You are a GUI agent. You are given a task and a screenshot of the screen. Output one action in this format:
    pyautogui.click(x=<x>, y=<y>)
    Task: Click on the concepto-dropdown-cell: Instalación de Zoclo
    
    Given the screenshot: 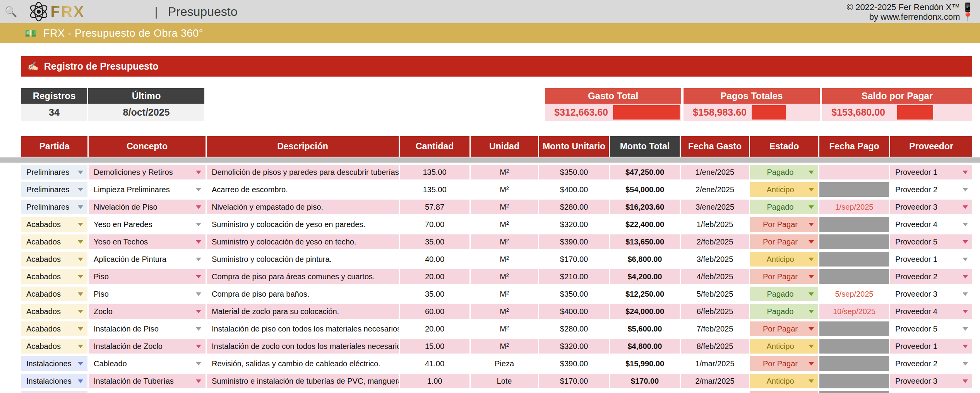 What is the action you would take?
    pyautogui.click(x=147, y=346)
    